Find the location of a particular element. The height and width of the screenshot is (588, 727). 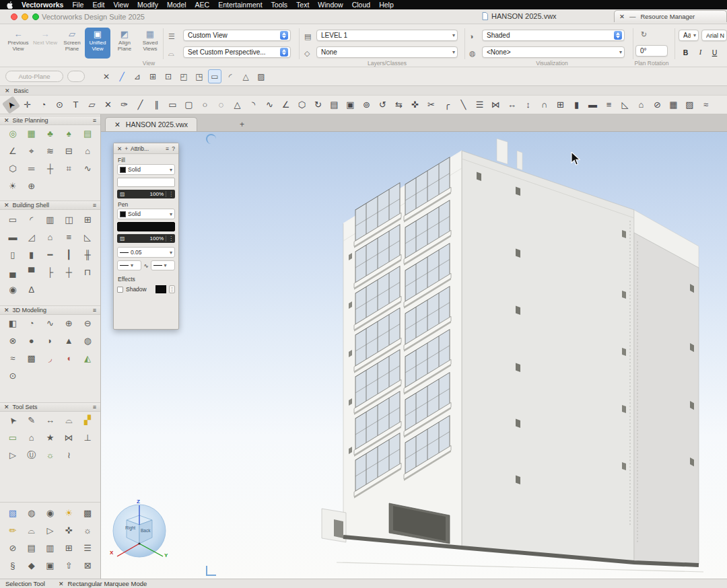

sun-study-tool: ☼ is located at coordinates (88, 531).